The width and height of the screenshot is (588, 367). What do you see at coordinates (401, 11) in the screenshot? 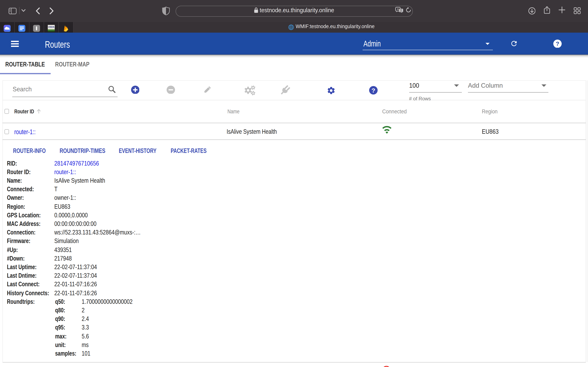
I see `svg-text: 文` at bounding box center [401, 11].